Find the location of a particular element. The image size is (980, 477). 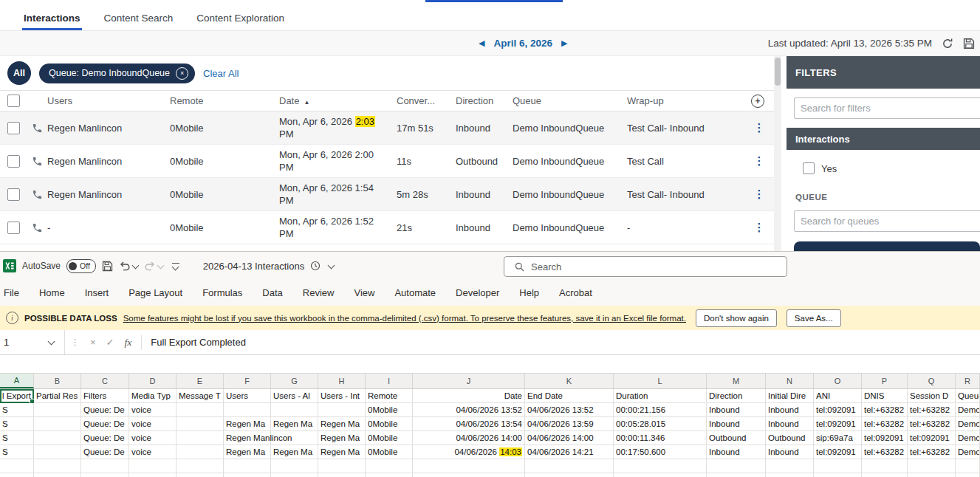

cell-J1: Date is located at coordinates (469, 396).